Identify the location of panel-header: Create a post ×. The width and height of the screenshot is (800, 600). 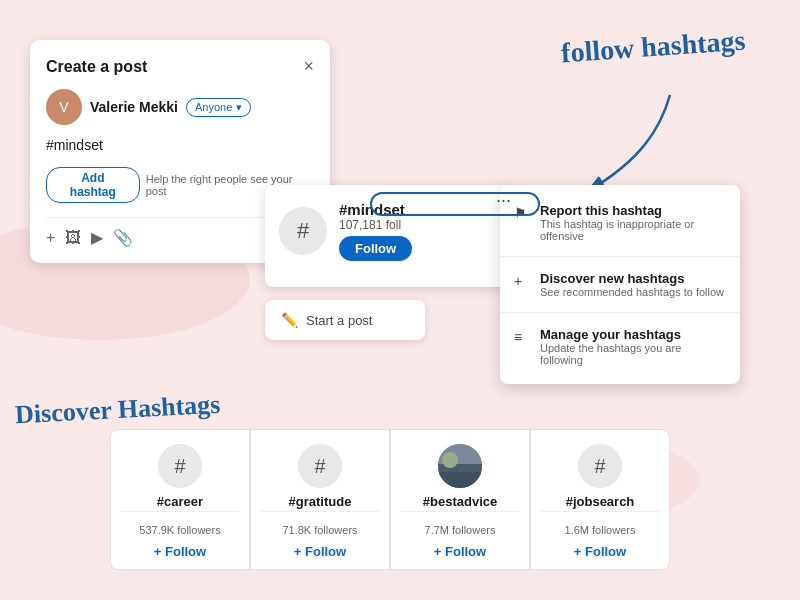
(180, 66).